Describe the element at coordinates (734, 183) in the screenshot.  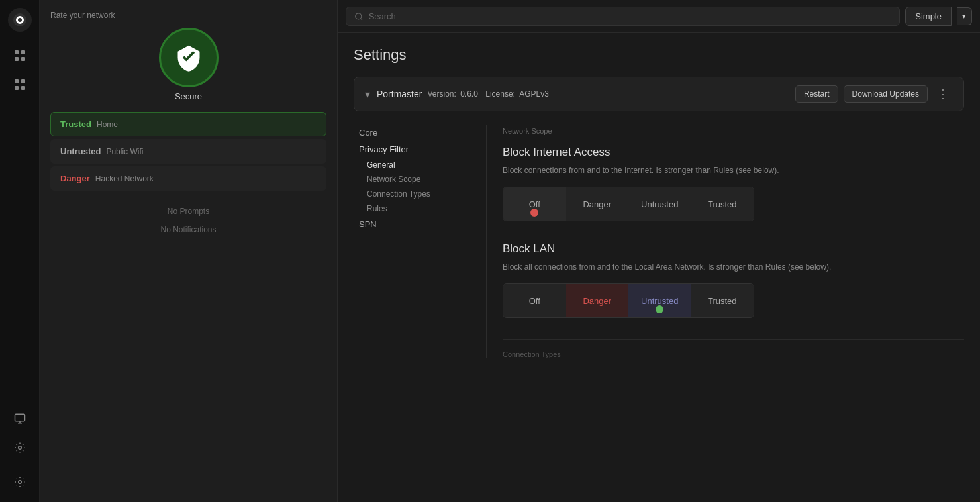
I see `block-internet-access-block: Block Internet Access Block connections …` at that location.